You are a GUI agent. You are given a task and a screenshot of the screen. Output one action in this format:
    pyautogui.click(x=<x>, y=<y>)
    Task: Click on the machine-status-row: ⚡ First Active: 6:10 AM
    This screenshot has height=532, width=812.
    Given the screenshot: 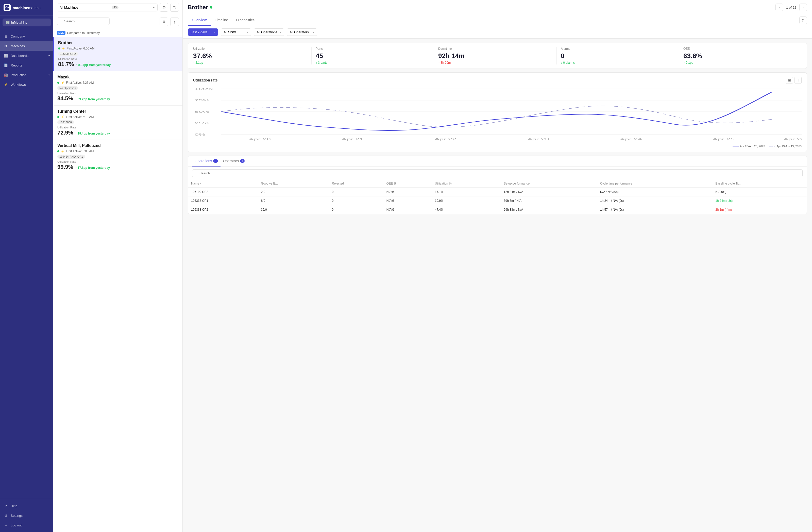 What is the action you would take?
    pyautogui.click(x=118, y=117)
    